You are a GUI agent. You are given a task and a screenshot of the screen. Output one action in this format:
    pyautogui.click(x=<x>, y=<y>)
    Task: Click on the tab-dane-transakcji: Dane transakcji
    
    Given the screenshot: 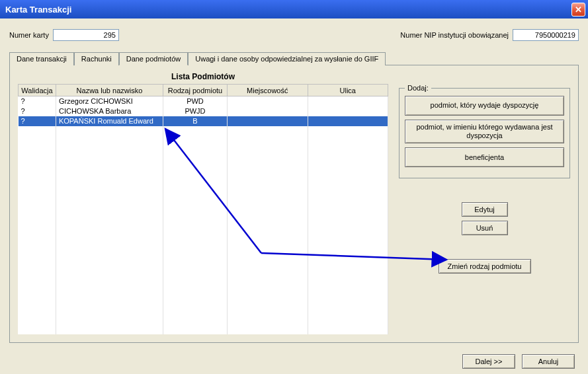 What is the action you would take?
    pyautogui.click(x=42, y=59)
    